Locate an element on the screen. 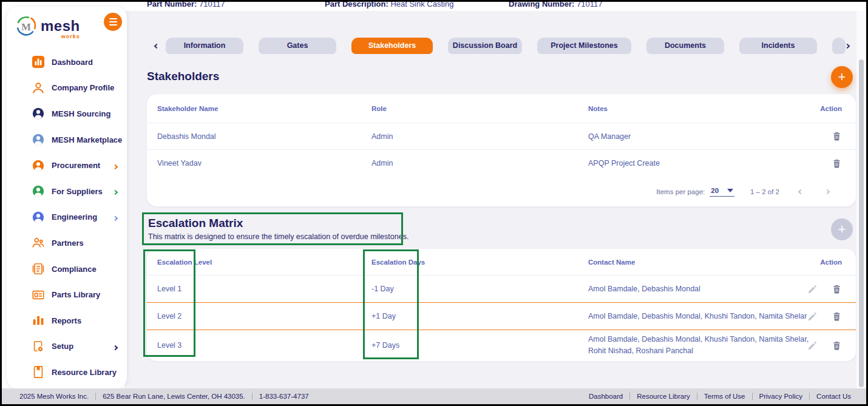 This screenshot has height=406, width=868. sidebar-item-engineering: Engineering is located at coordinates (67, 217).